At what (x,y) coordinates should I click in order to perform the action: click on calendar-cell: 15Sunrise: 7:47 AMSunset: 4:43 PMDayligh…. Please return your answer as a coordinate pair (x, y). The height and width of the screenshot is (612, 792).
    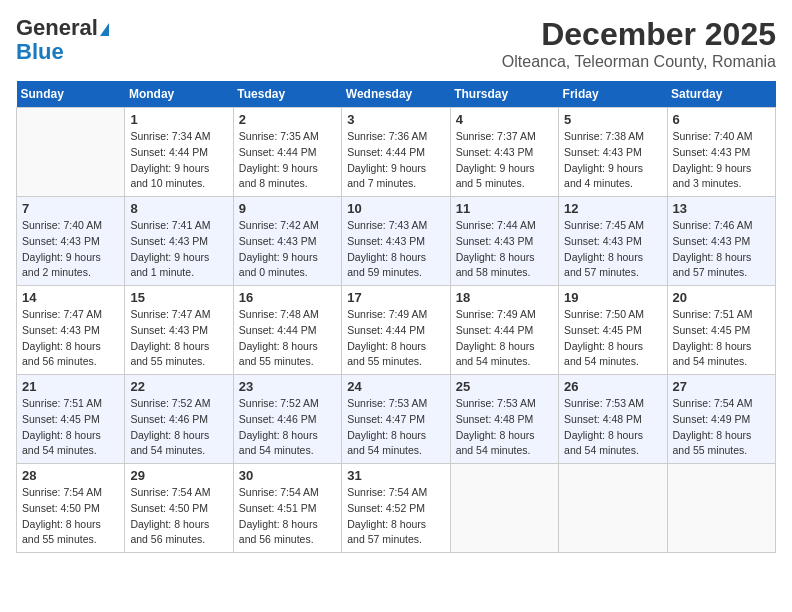
    Looking at the image, I should click on (179, 330).